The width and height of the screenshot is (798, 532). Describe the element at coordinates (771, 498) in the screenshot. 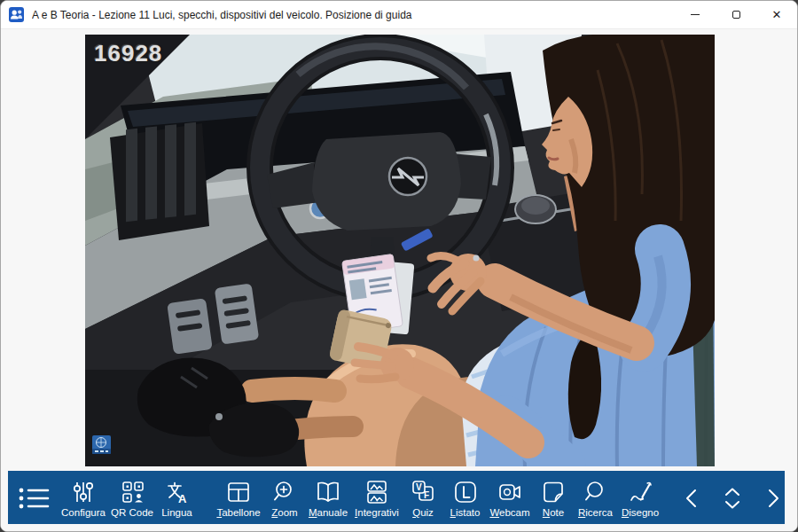

I see `next-button` at that location.